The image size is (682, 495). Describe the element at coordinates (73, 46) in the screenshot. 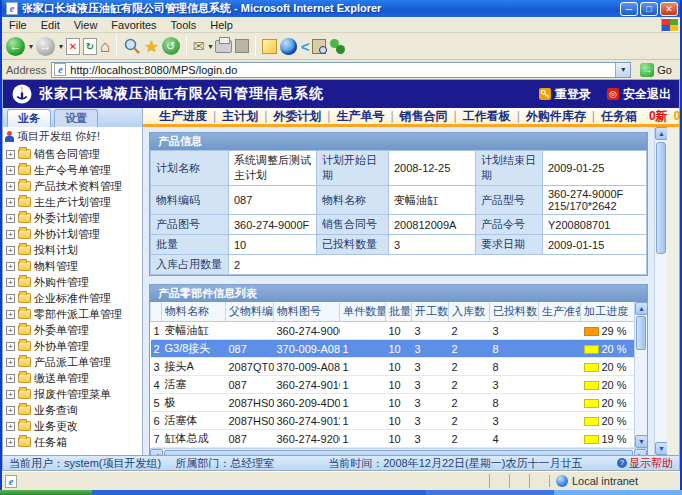

I see `stop-icon: ✕` at that location.